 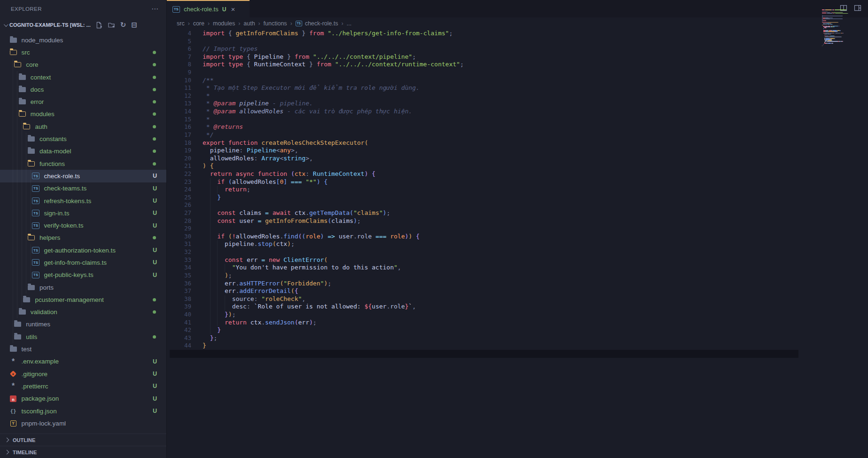 What do you see at coordinates (249, 24) in the screenshot?
I see `breadcrumb-item: auth` at bounding box center [249, 24].